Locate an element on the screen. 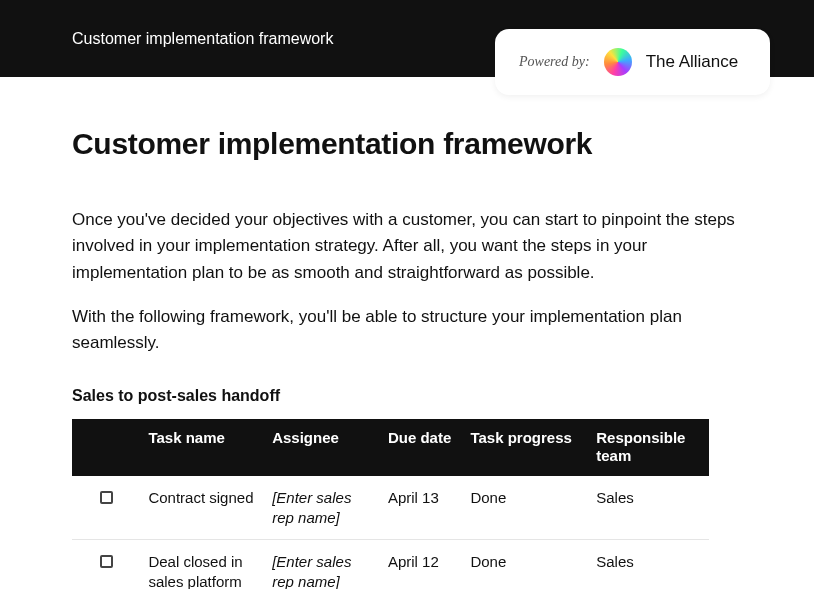  col-header-team: Responsible team is located at coordinates (648, 448).